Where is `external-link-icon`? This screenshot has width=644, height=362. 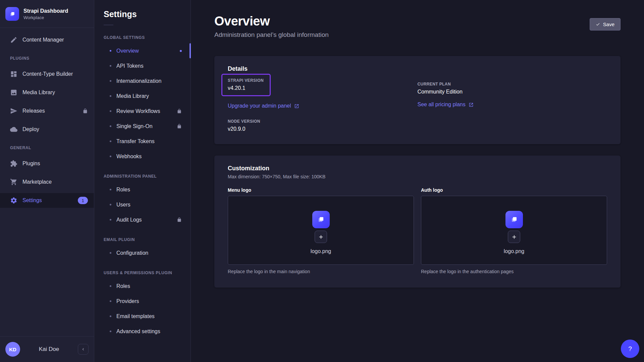
external-link-icon is located at coordinates (297, 106).